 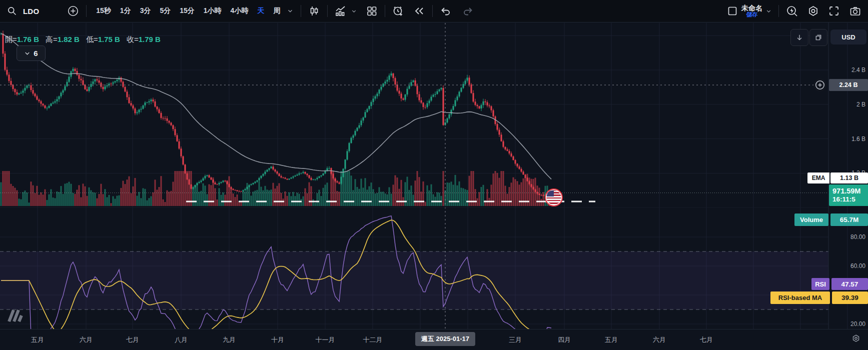 What do you see at coordinates (554, 198) in the screenshot?
I see `us-flag-marker` at bounding box center [554, 198].